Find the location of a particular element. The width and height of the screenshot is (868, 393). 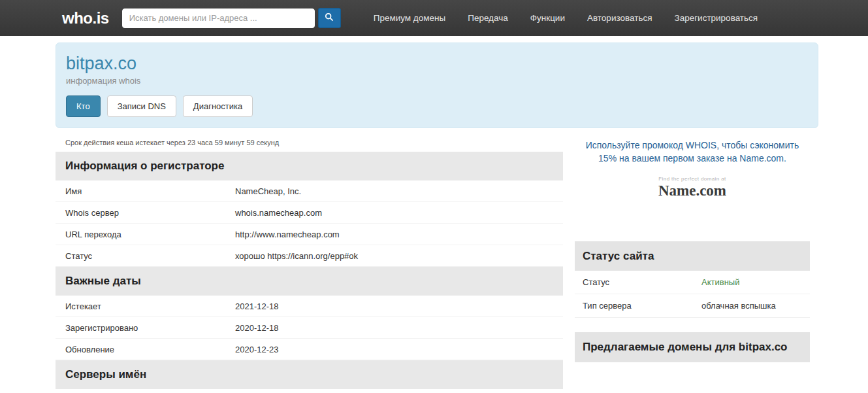

row-label: Whois сервер is located at coordinates (150, 213).